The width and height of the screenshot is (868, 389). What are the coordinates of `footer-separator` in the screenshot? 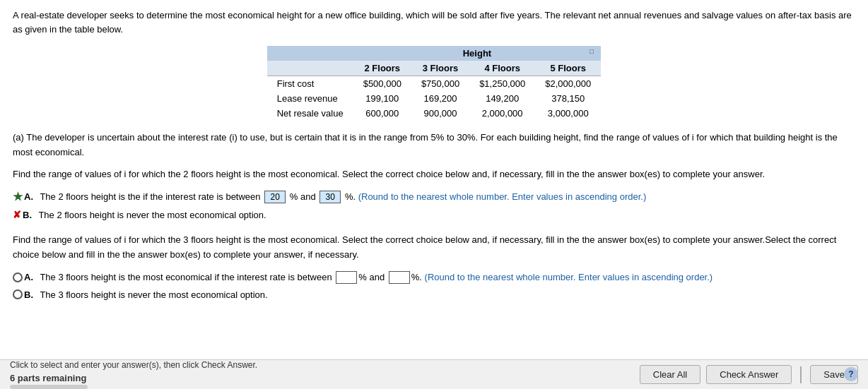 It's located at (801, 375).